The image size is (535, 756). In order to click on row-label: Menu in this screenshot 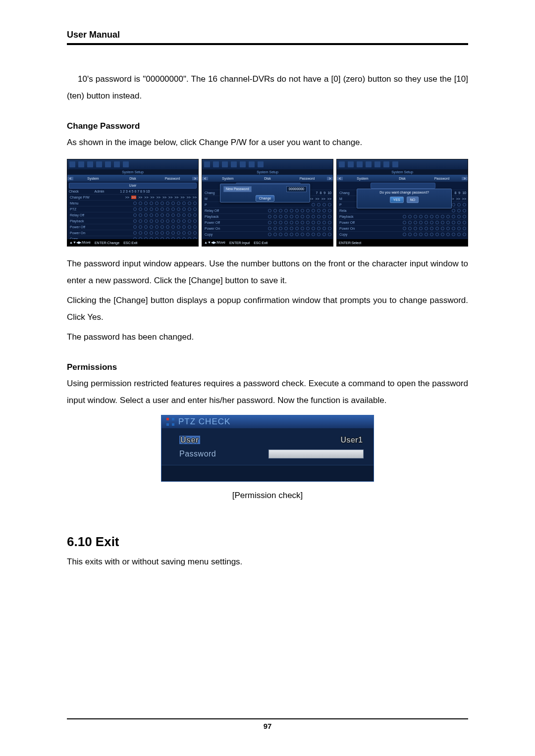, I will do `click(82, 203)`.